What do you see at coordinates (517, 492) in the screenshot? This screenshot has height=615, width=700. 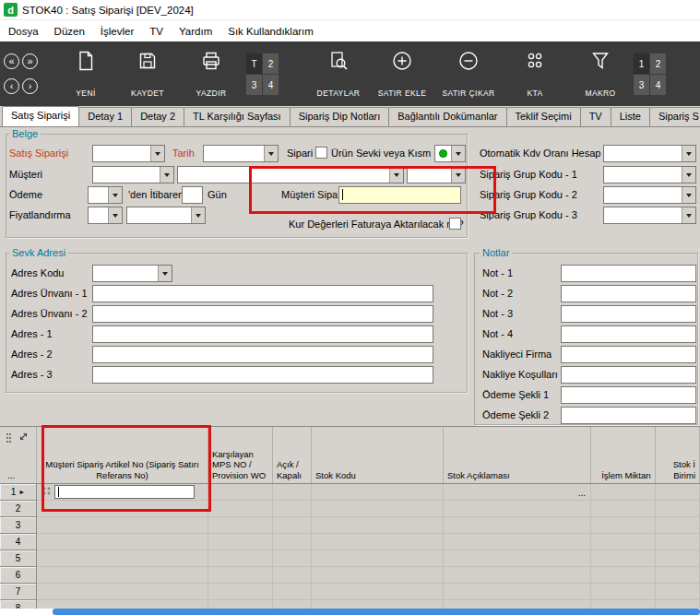 I see `grid-cell: ...` at bounding box center [517, 492].